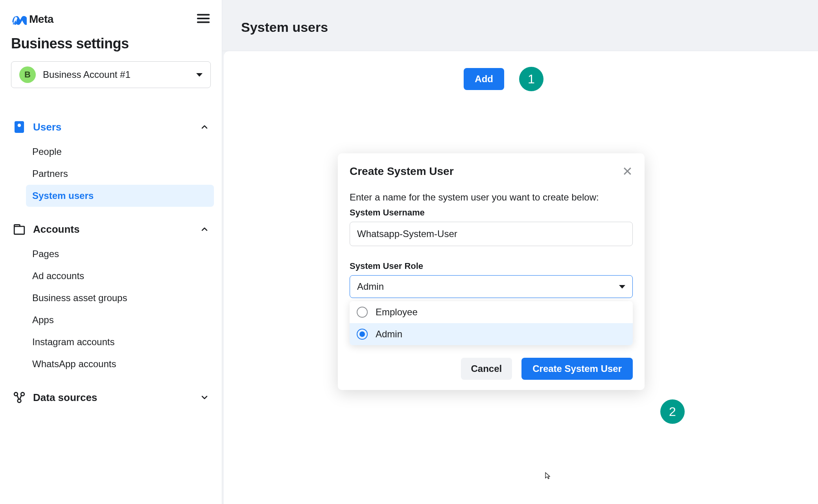 This screenshot has width=818, height=504. I want to click on radio-unchecked-icon, so click(362, 312).